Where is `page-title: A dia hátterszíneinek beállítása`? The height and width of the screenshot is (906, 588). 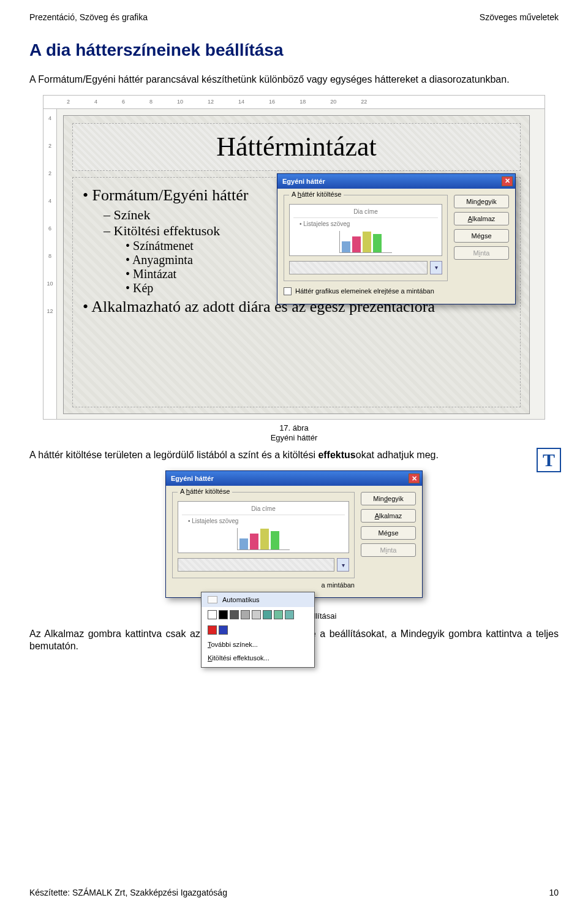
page-title: A dia hátterszíneinek beállítása is located at coordinates (294, 50).